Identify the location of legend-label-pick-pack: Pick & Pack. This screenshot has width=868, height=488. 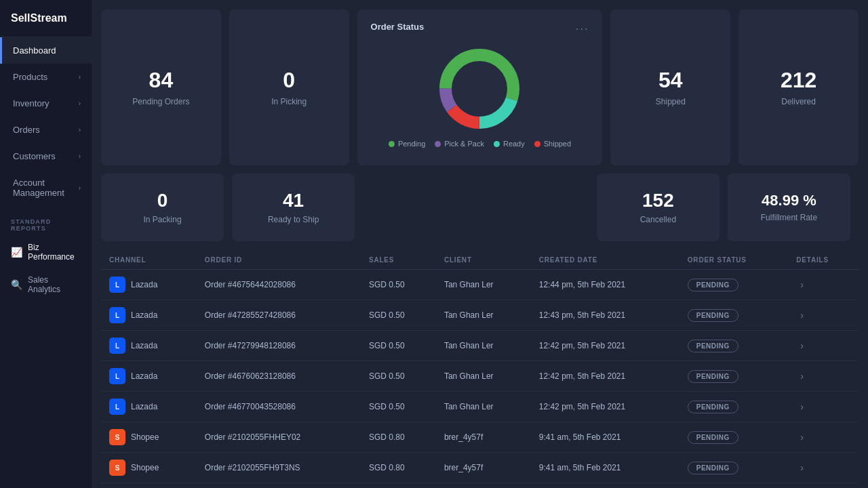
(464, 144).